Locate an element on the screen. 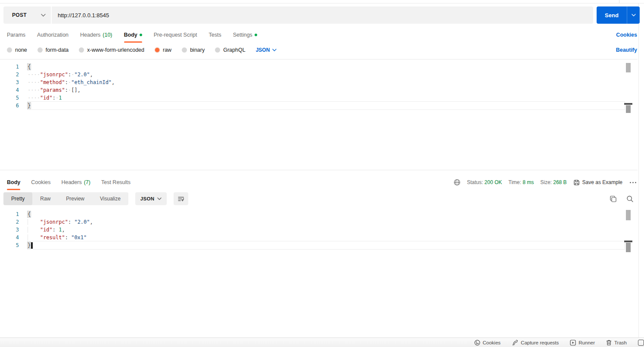 This screenshot has height=347, width=644. radio-binary: binary is located at coordinates (193, 50).